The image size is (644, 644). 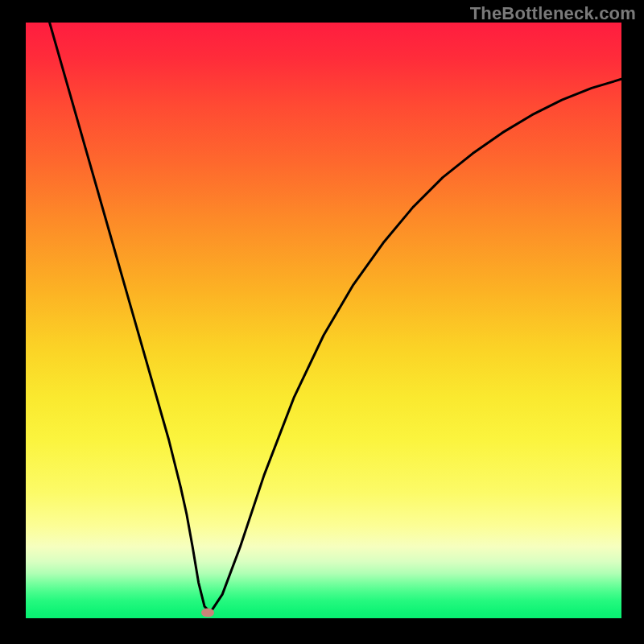 I want to click on min-marker, so click(x=208, y=612).